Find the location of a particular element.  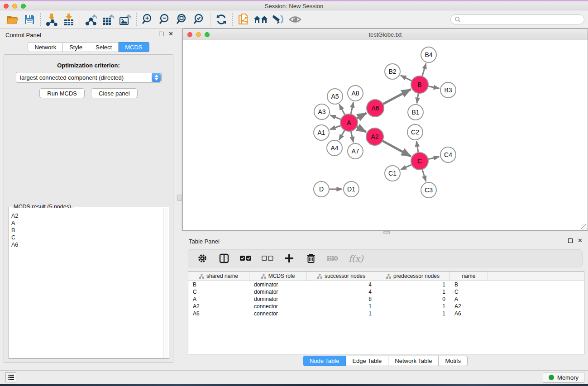

table-row: Bdominator41B is located at coordinates (386, 285).